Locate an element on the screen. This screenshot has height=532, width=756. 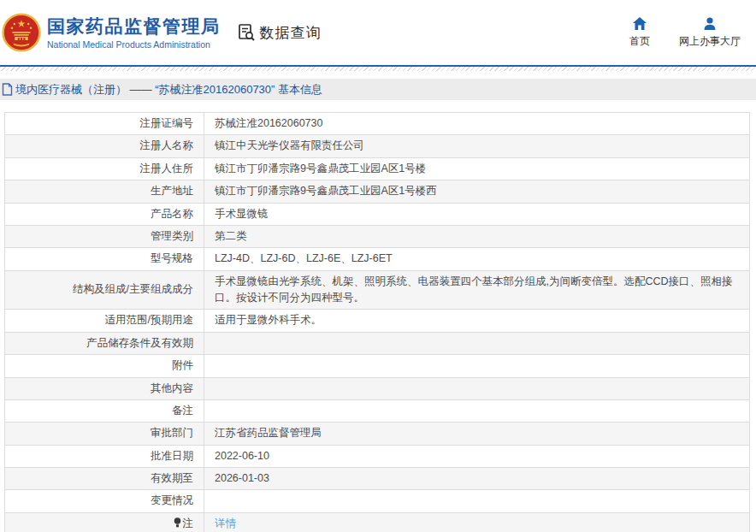
table-row: 附件 is located at coordinates (378, 366).